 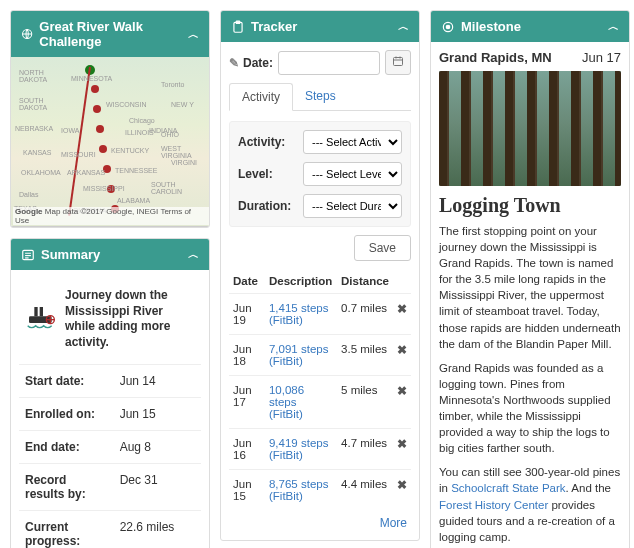 What do you see at coordinates (530, 206) in the screenshot?
I see `milestone-heading: Logging Town` at bounding box center [530, 206].